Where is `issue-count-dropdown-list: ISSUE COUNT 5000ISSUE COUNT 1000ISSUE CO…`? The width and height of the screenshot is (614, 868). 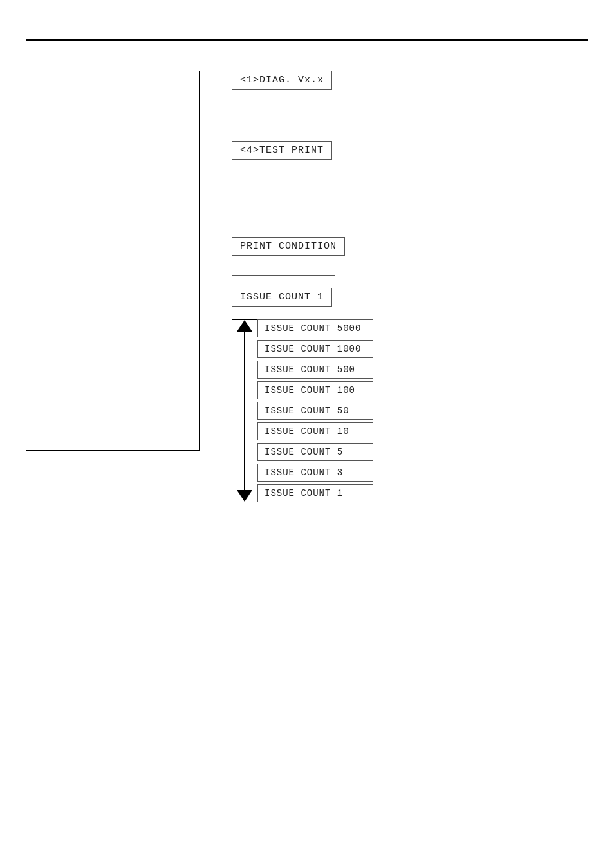 issue-count-dropdown-list: ISSUE COUNT 5000ISSUE COUNT 1000ISSUE CO… is located at coordinates (315, 411).